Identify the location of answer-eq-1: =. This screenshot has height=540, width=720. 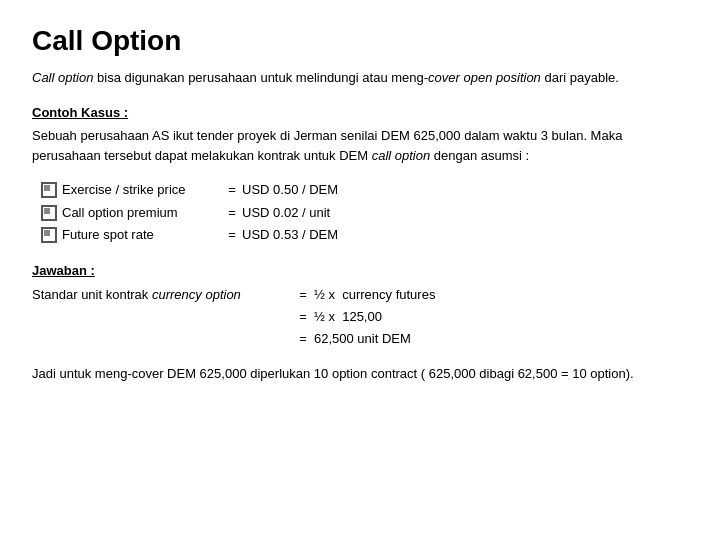
(303, 295).